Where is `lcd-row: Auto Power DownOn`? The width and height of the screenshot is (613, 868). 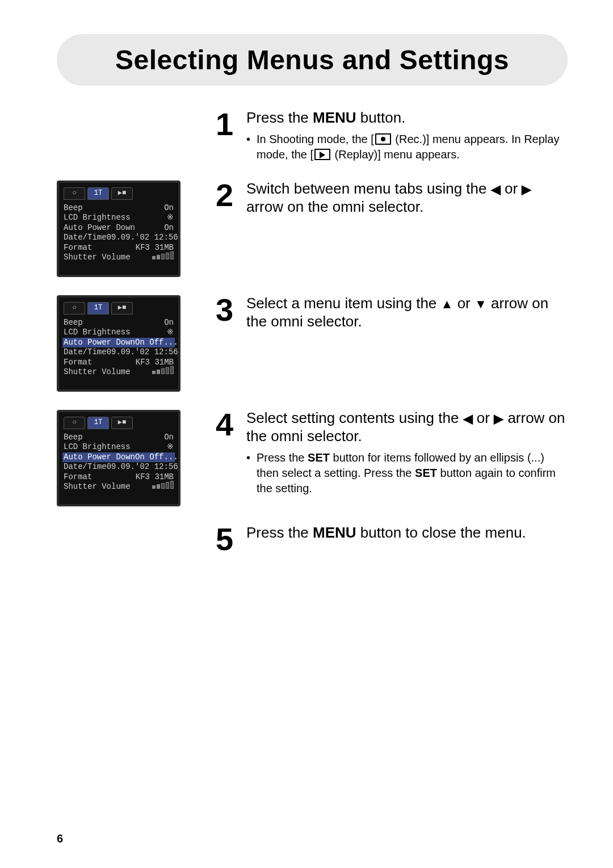 lcd-row: Auto Power DownOn is located at coordinates (119, 228).